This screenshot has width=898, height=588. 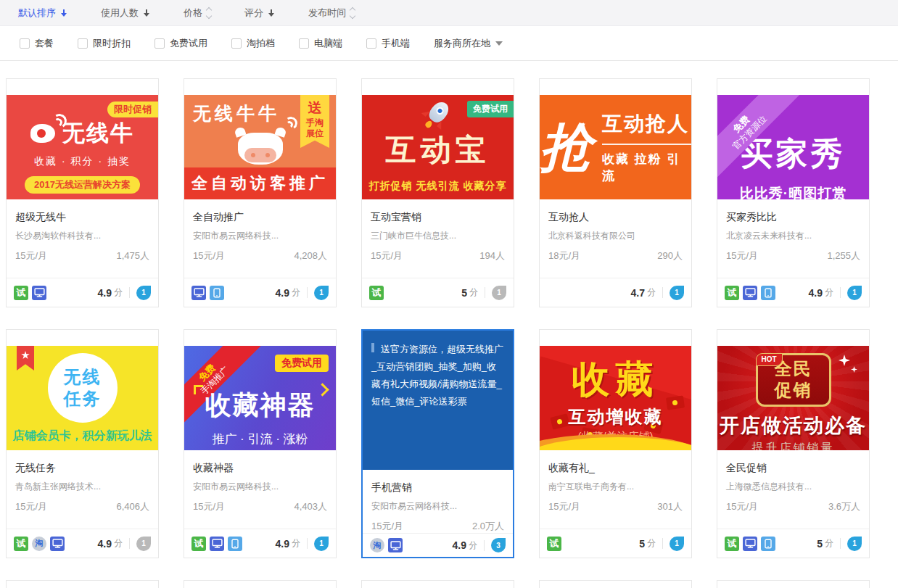 I want to click on sort-publish-time: 发布时间, so click(x=331, y=13).